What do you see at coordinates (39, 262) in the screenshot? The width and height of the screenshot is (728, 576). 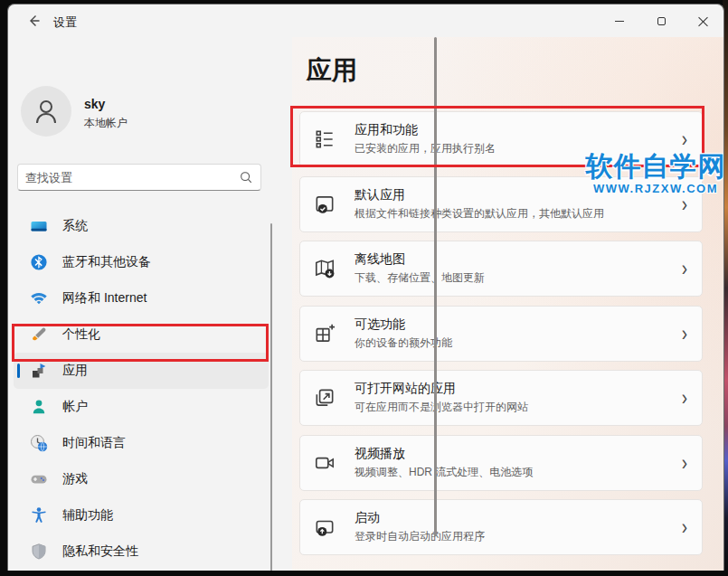 I see `bluetooth-icon` at bounding box center [39, 262].